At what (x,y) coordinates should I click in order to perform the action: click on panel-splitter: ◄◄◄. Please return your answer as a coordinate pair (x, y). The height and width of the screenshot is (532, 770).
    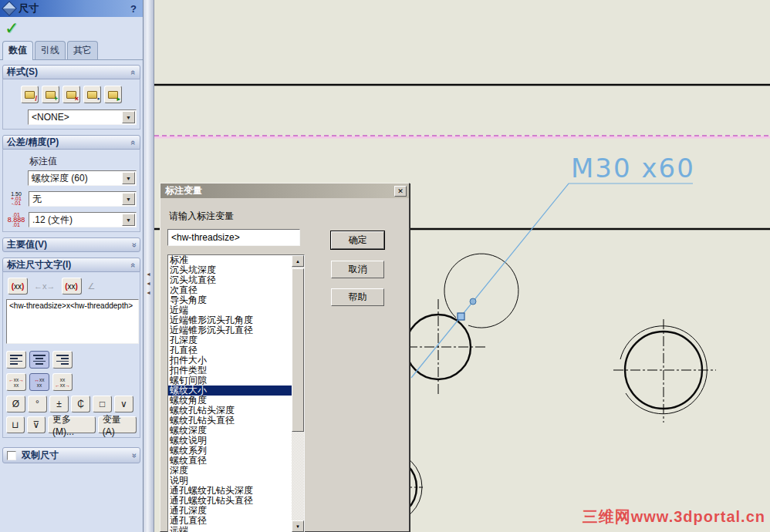
    Looking at the image, I should click on (149, 266).